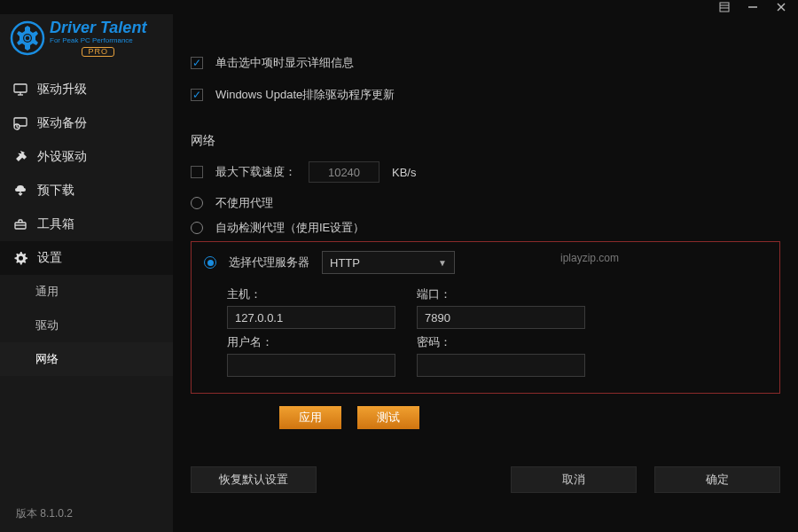  I want to click on test-button: 测试, so click(388, 418).